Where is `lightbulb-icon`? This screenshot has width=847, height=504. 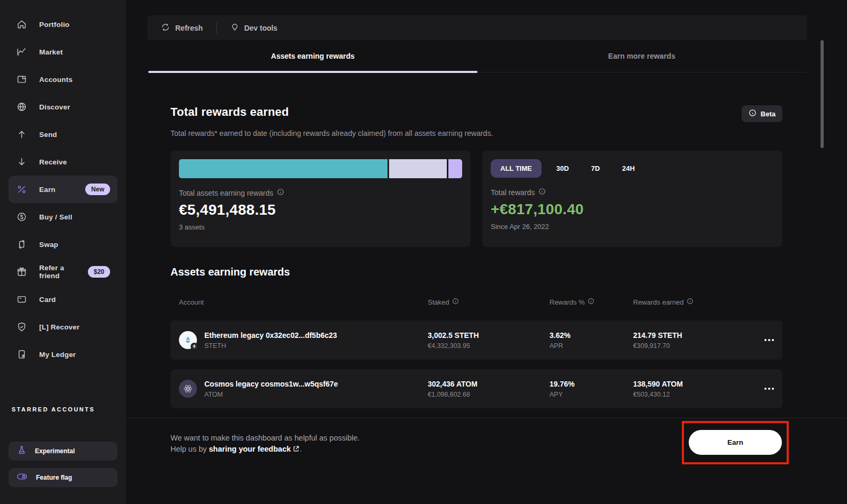 lightbulb-icon is located at coordinates (235, 28).